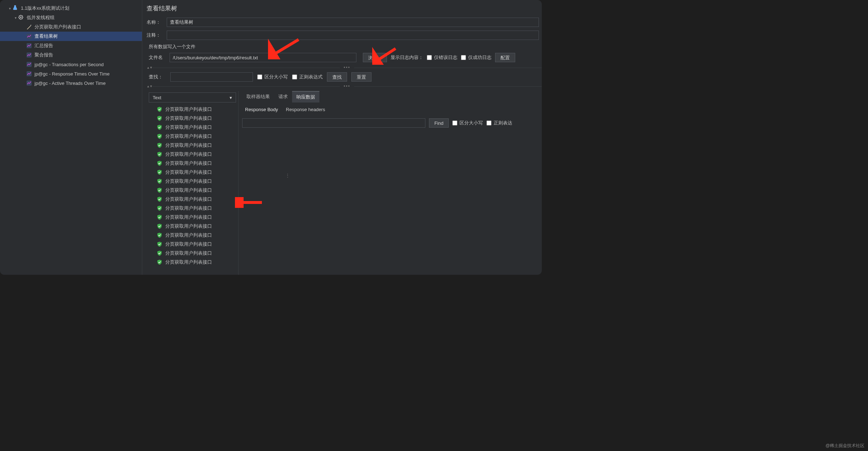  I want to click on case-sensitive-checkbox: 区分大小写, so click(272, 77).